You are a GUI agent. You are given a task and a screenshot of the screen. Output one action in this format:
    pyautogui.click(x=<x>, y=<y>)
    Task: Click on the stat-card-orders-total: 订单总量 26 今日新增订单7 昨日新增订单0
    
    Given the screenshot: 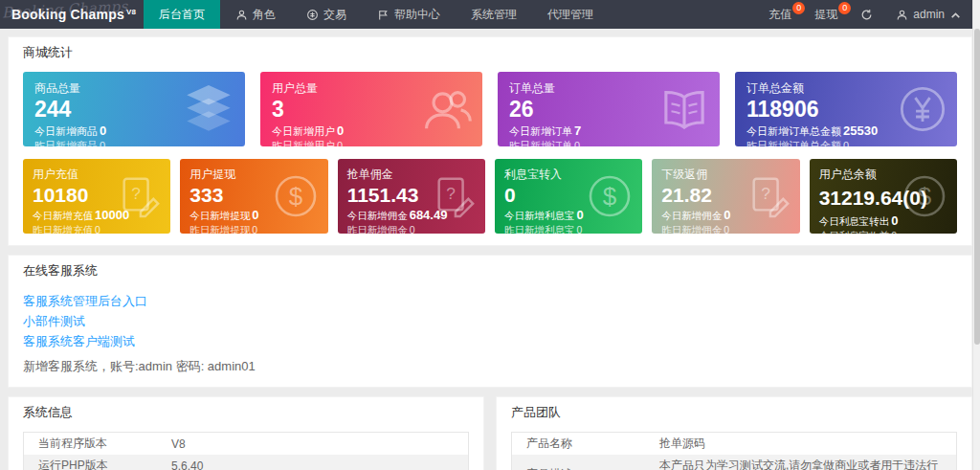 What is the action you would take?
    pyautogui.click(x=609, y=109)
    